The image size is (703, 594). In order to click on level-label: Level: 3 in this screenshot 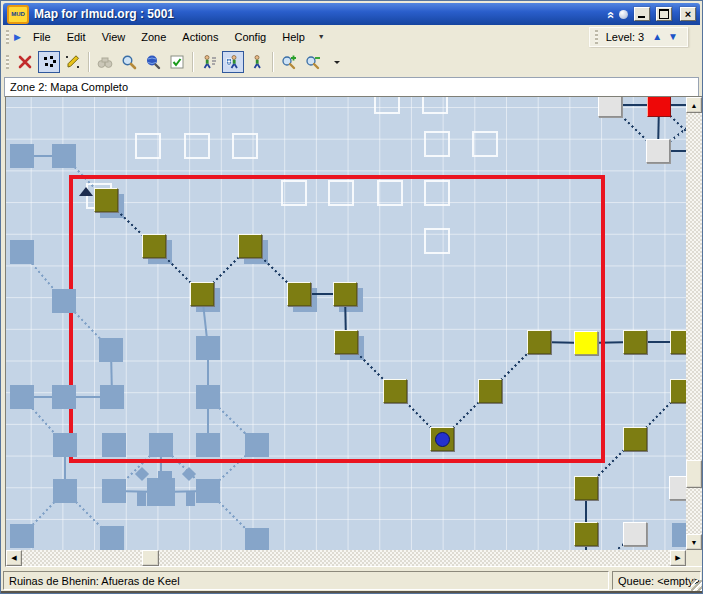, I will do `click(626, 37)`.